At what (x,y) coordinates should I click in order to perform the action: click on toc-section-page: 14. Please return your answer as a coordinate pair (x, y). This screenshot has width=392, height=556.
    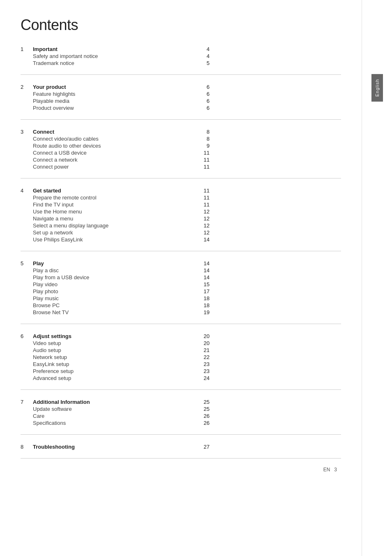
    Looking at the image, I should click on (203, 263).